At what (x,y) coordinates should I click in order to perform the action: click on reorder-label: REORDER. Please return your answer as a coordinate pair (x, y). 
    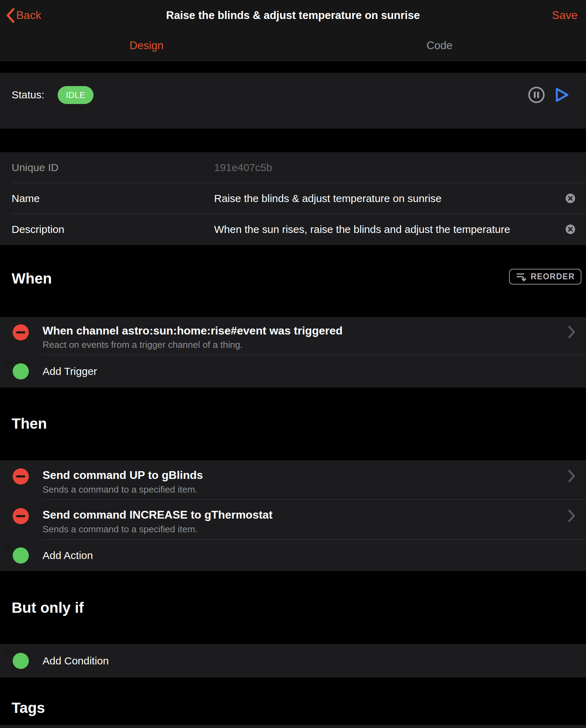
    Looking at the image, I should click on (553, 277).